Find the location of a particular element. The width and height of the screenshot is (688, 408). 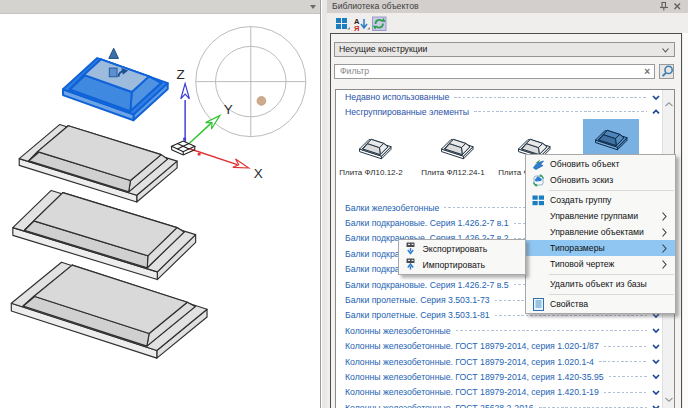

svg-text: Я is located at coordinates (356, 28).